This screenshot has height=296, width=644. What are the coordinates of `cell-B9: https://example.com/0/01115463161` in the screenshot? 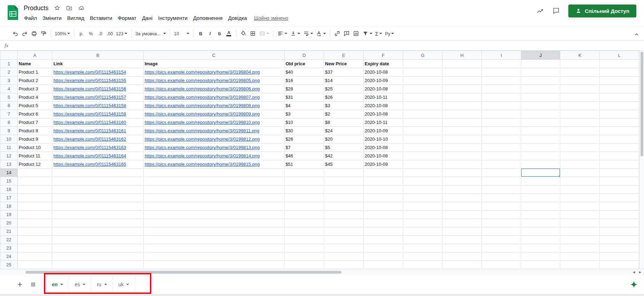 It's located at (98, 131).